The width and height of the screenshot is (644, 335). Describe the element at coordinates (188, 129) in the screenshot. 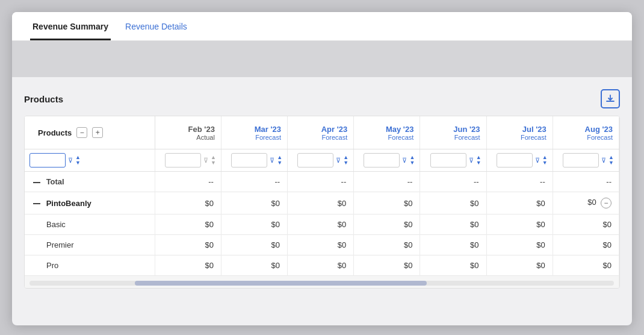

I see `feb23-month: Feb '23` at that location.